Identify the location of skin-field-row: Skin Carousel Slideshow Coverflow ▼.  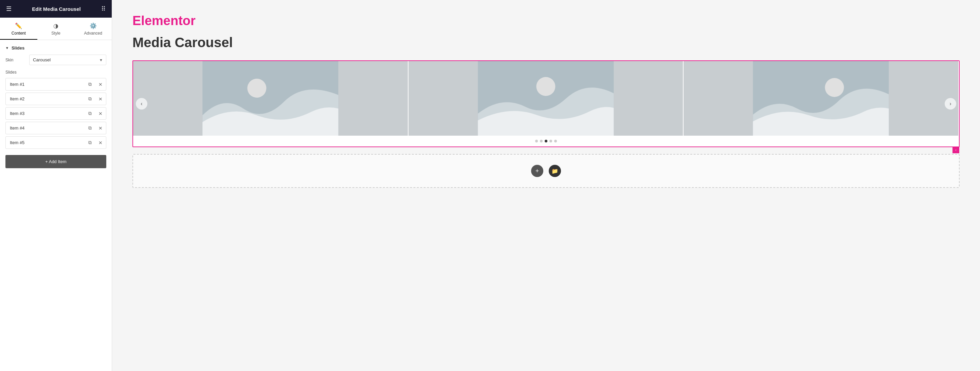
(56, 62).